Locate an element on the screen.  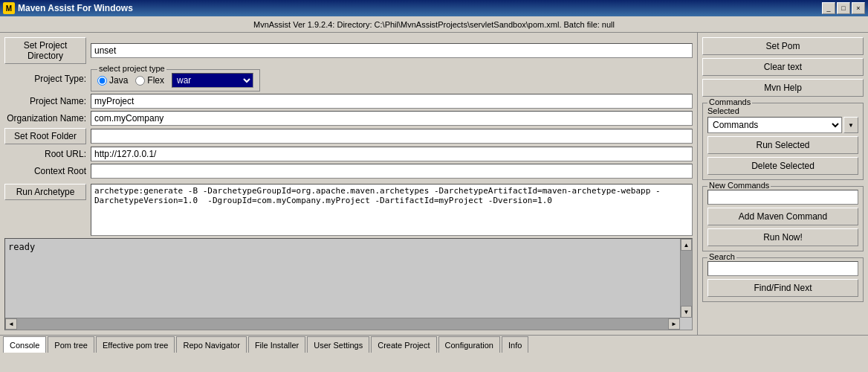
archetype-textarea: archetype:generate -B -DarchetypeGroupId… is located at coordinates (392, 210).